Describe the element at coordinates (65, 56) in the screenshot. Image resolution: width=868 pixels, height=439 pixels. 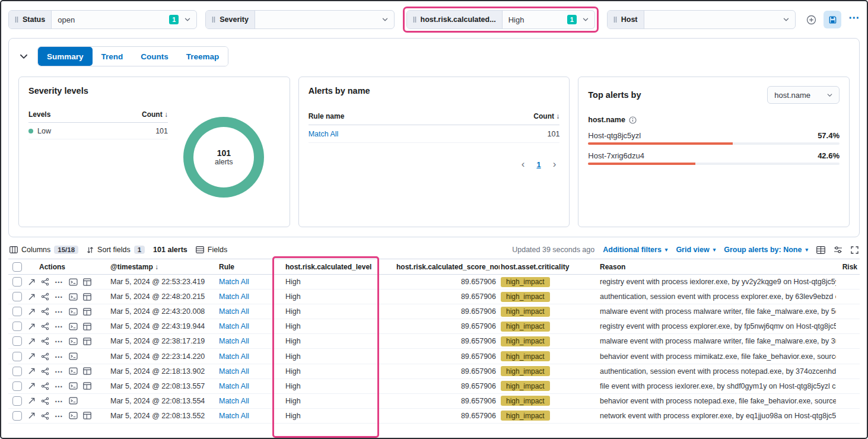
I see `tab-summary: Summary` at that location.